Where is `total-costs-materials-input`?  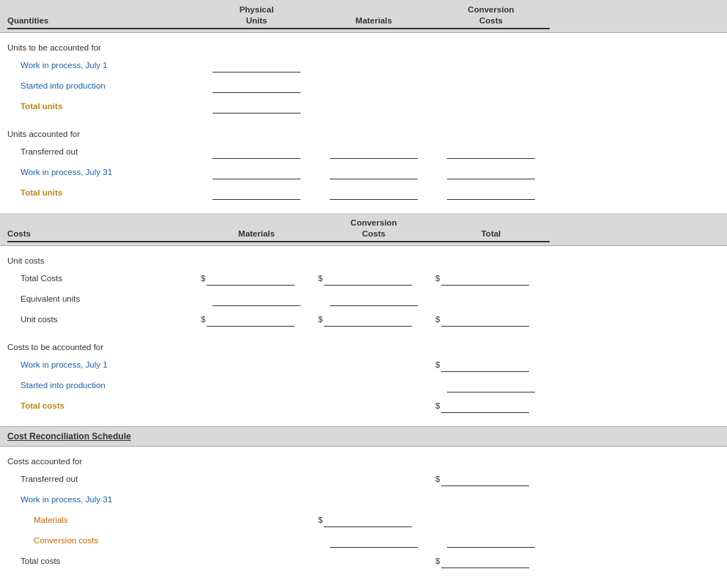 total-costs-materials-input is located at coordinates (251, 278).